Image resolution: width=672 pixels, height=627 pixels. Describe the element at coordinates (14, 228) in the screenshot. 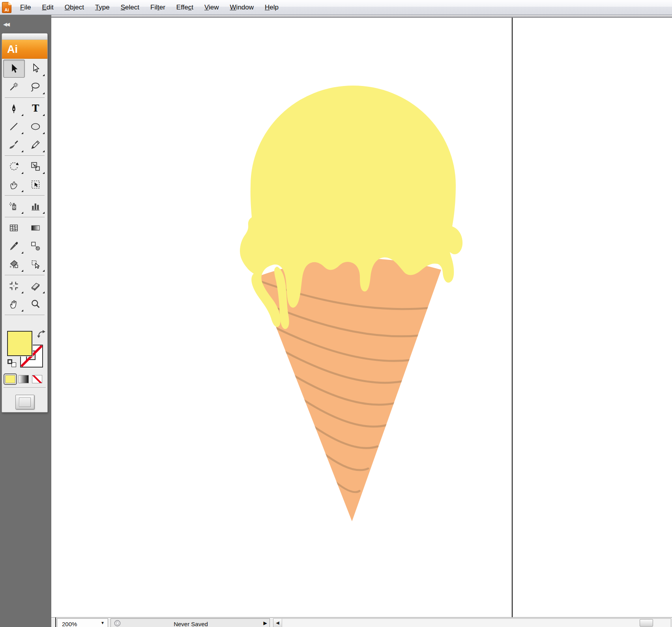

I see `mesh-tool-icon` at that location.